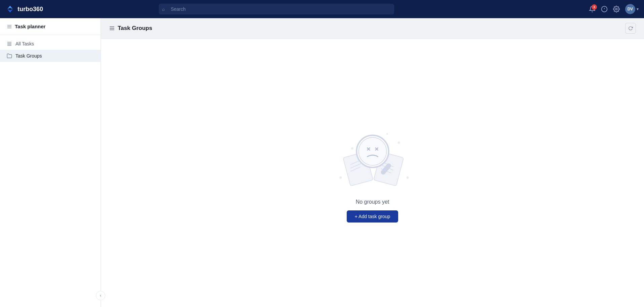 Image resolution: width=644 pixels, height=307 pixels. I want to click on alerts-button, so click(604, 9).